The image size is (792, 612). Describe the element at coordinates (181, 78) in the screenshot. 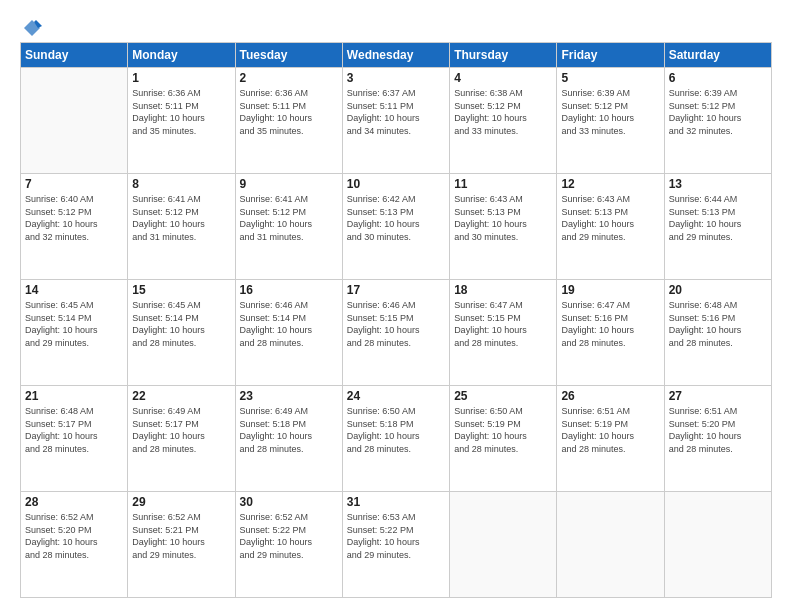

I see `day-number: 1` at that location.